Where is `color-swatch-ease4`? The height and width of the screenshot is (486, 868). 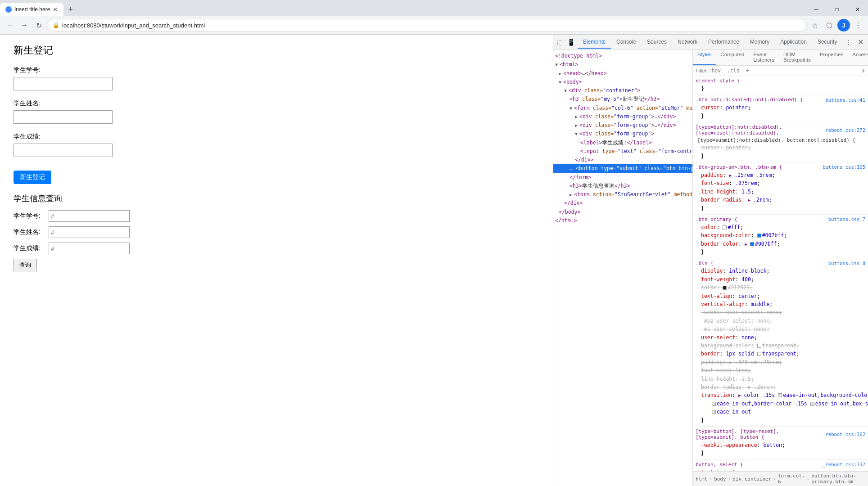
color-swatch-ease4 is located at coordinates (714, 412).